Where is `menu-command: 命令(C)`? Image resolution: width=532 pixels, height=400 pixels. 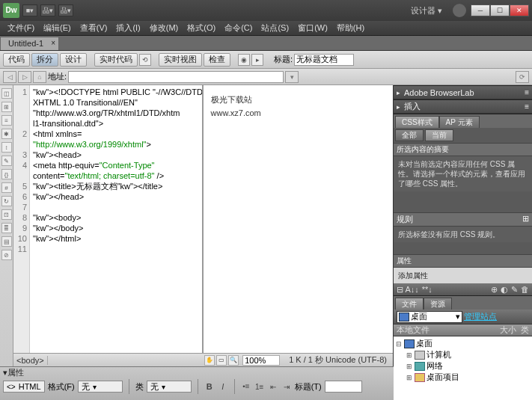 menu-command: 命令(C) is located at coordinates (238, 28).